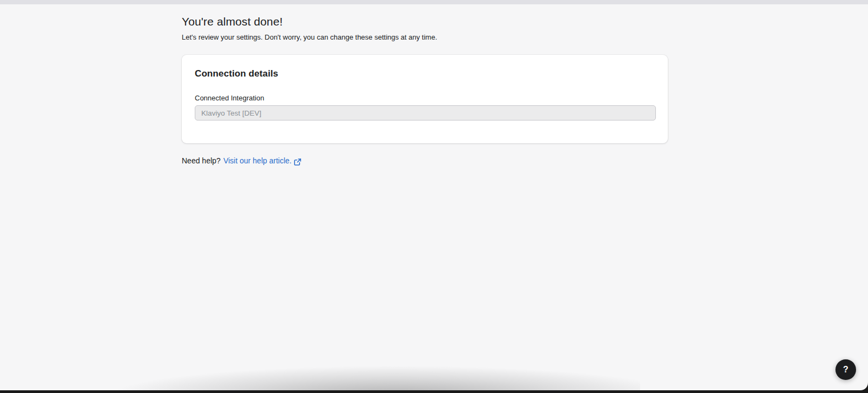 The height and width of the screenshot is (393, 868). Describe the element at coordinates (263, 161) in the screenshot. I see `help-article-link: Visit our help article.` at that location.